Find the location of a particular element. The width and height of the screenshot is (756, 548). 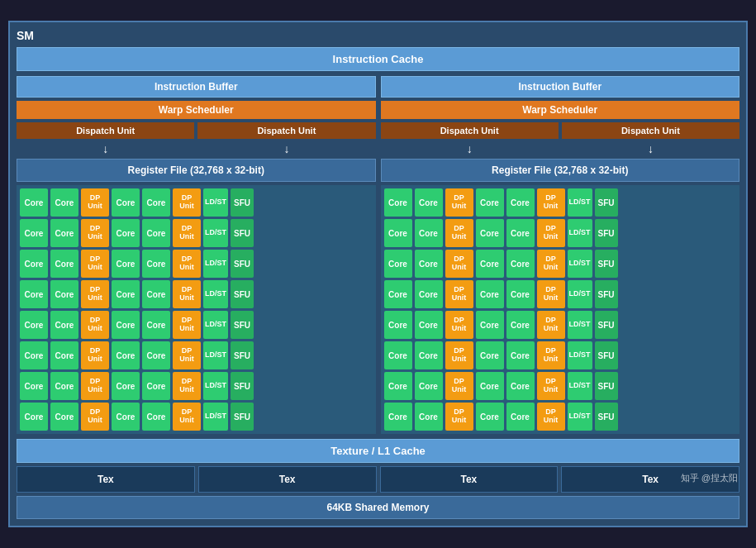

tex-row: Tex Tex Tex Tex is located at coordinates (378, 479).